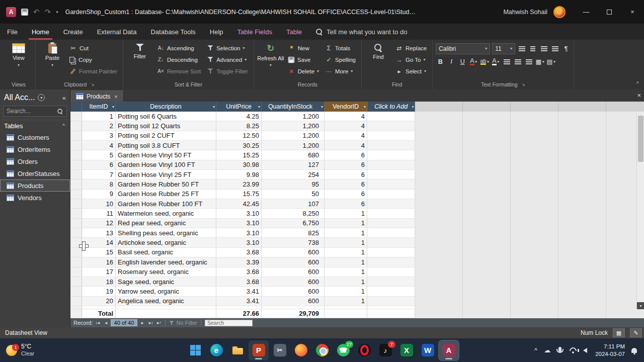  I want to click on cell-description: Garden Hose Rubber 50 FT, so click(166, 184).